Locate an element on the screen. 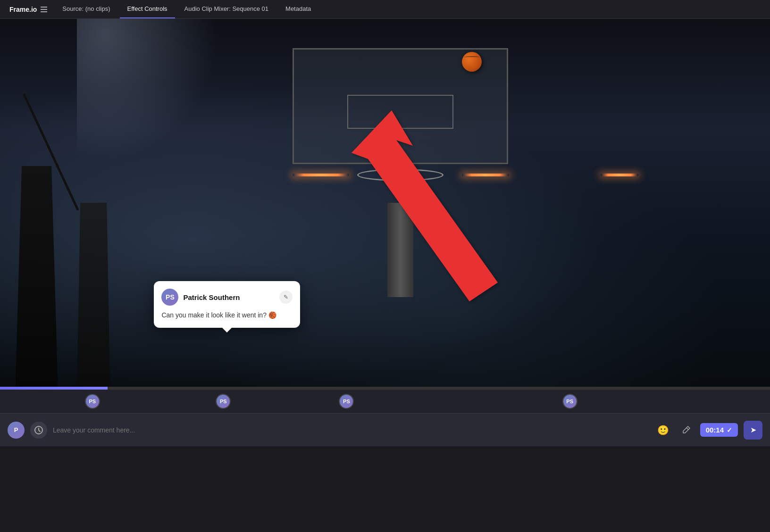 The width and height of the screenshot is (770, 532). rim is located at coordinates (400, 175).